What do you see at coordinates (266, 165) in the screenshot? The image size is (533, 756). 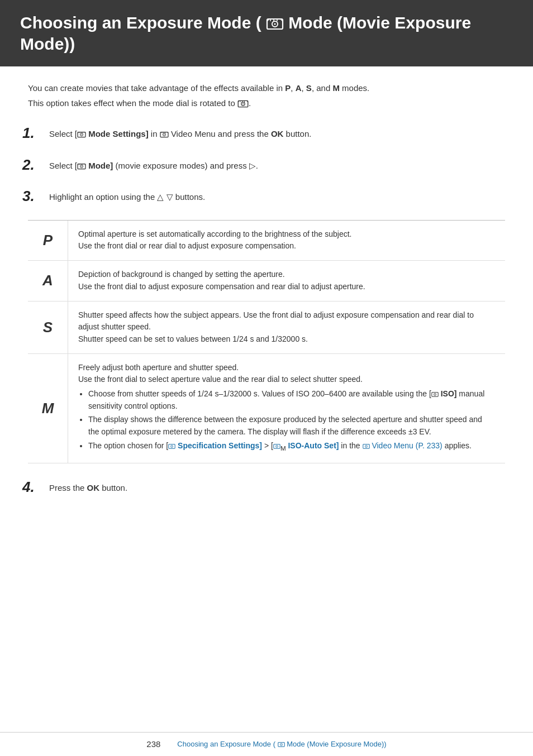 I see `steps-section: 1. Select [ Mode Settings] in Video Menu…` at bounding box center [266, 165].